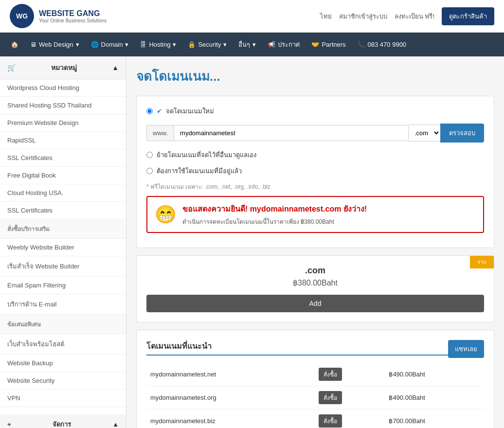 This screenshot has height=428, width=504. What do you see at coordinates (63, 267) in the screenshot?
I see `sidebar-item-website-builder: เริ่มสำเร็จ Website Builder` at bounding box center [63, 267].